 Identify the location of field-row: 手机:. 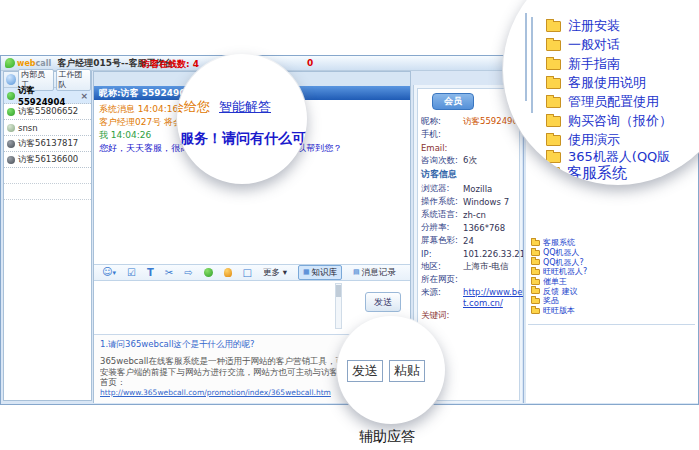
(470, 134).